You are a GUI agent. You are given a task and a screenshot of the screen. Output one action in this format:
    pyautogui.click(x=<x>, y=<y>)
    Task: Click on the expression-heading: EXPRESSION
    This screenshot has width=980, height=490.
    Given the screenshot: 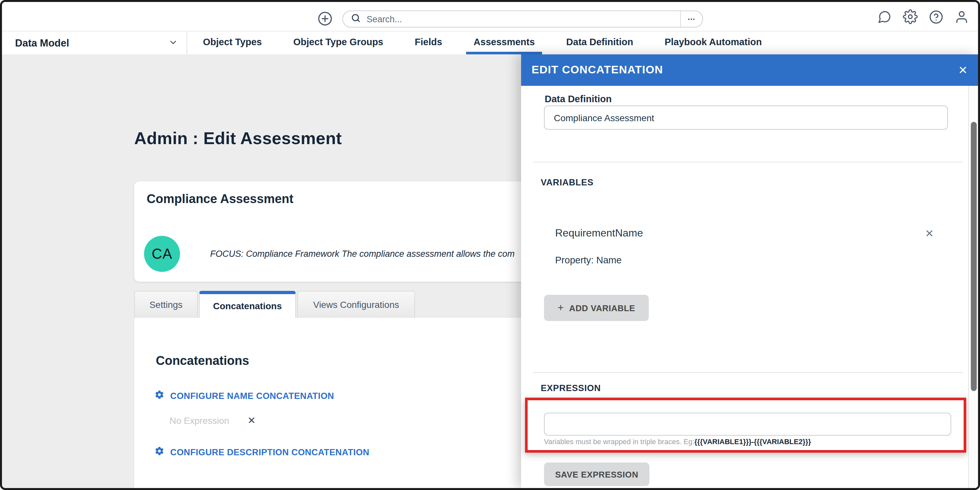 What is the action you would take?
    pyautogui.click(x=571, y=388)
    